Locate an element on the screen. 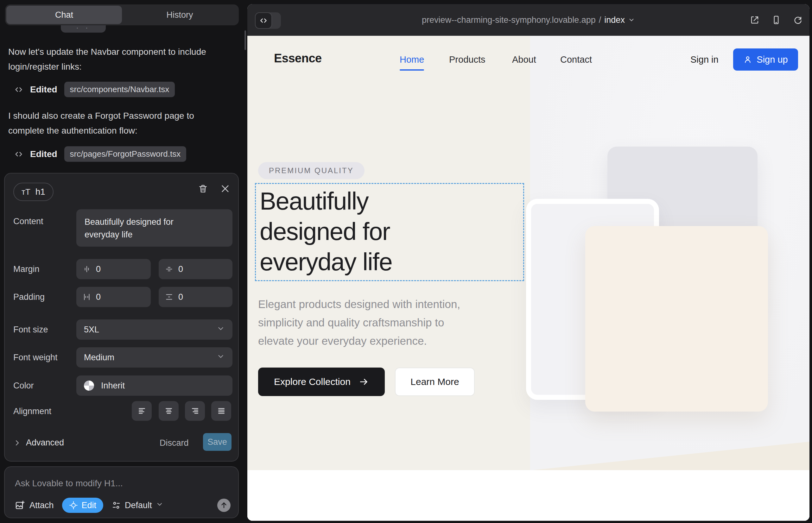 The width and height of the screenshot is (812, 523). content-value: Beautifully designed for everyday life is located at coordinates (143, 228).